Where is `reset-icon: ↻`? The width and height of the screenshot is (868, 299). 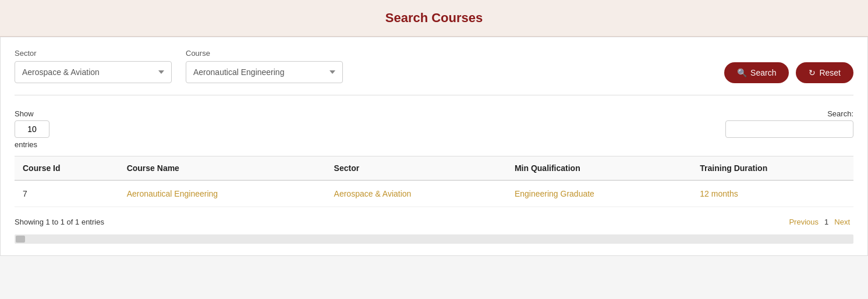 reset-icon: ↻ is located at coordinates (812, 73).